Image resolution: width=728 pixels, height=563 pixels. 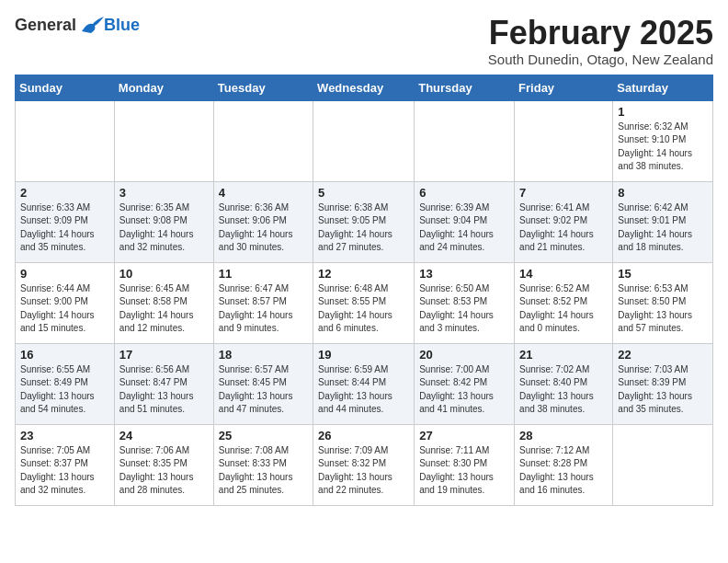 What do you see at coordinates (364, 471) in the screenshot?
I see `day-info: Sunrise: 7:09 AM Sunset: 8:32 PM Dayligh…` at bounding box center [364, 471].